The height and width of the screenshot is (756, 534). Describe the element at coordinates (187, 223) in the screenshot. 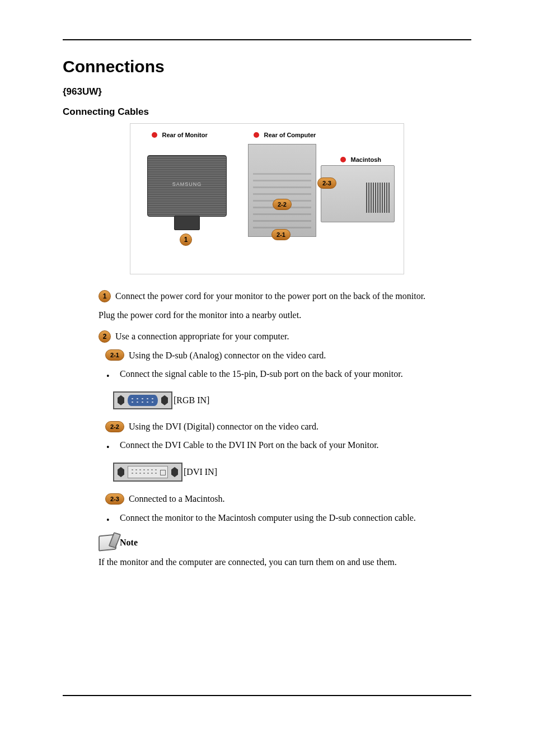

I see `monitor-stand-illustration` at that location.